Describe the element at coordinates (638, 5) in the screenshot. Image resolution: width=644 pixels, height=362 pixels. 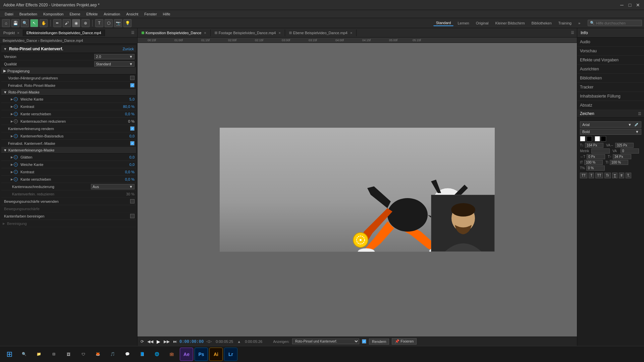
I see `close-button: ✕` at that location.